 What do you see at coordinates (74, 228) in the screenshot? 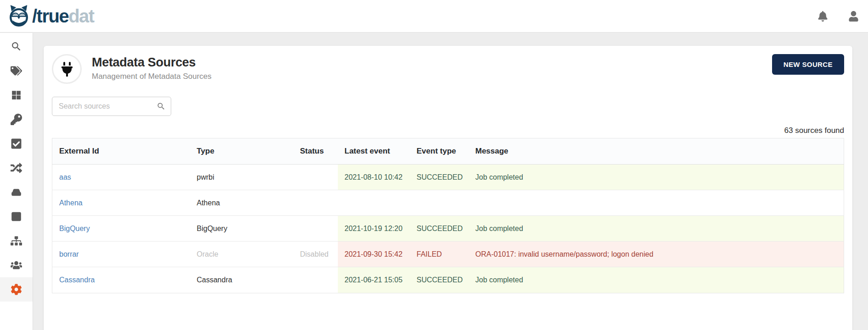
I see `source-link: BigQuery` at bounding box center [74, 228].